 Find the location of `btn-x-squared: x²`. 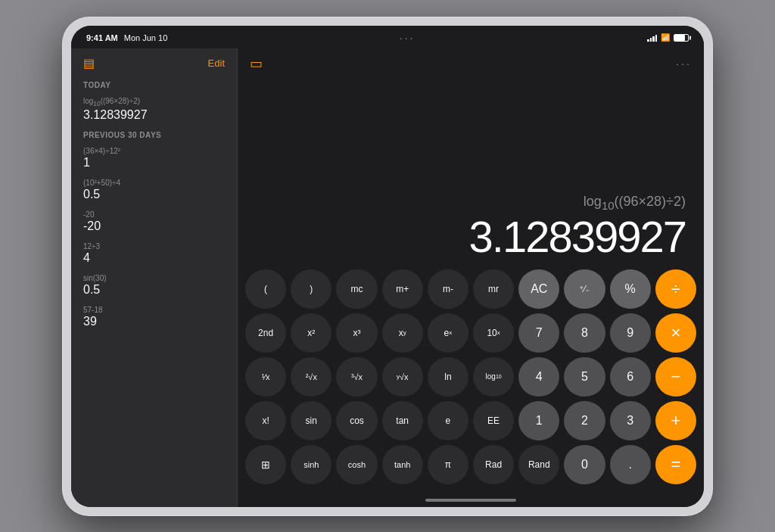

btn-x-squared: x² is located at coordinates (311, 333).